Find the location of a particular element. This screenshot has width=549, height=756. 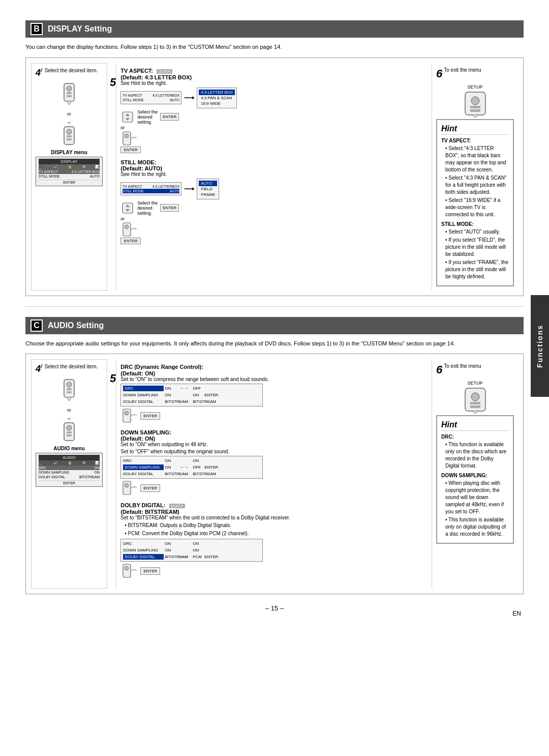

audio-intro: Choose the appropriate audio settings fo… is located at coordinates (274, 344).